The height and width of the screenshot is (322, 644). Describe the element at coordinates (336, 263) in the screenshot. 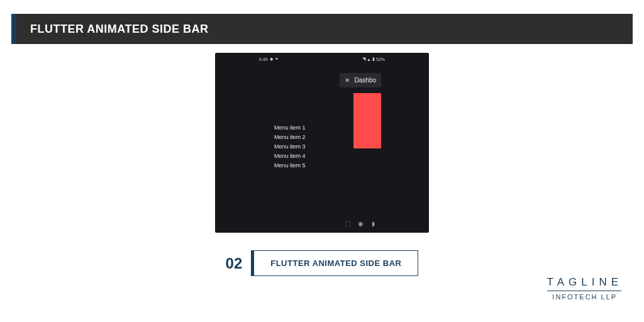

I see `caption-text: FLUTTER ANIMATED SIDE BAR` at that location.